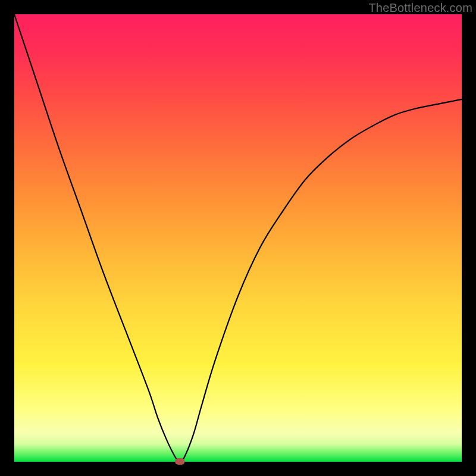 The height and width of the screenshot is (476, 476). I want to click on watermark-text: TheBottleneck.com, so click(420, 8).